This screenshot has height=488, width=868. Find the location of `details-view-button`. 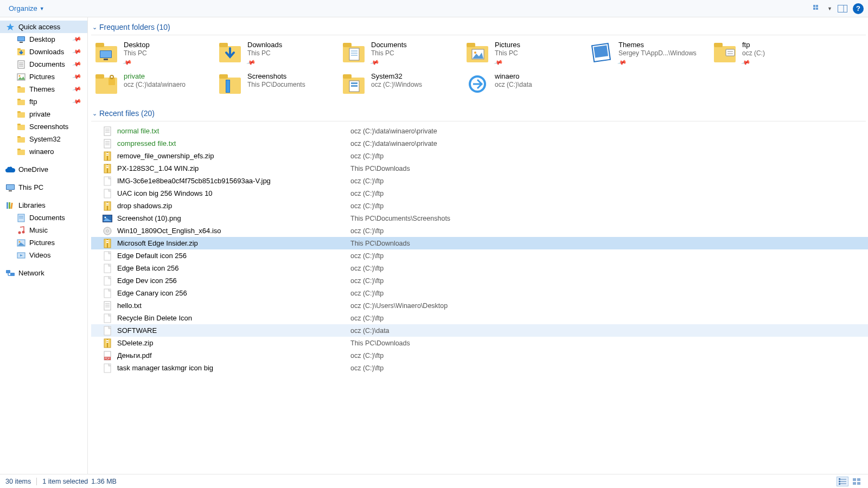

details-view-button is located at coordinates (843, 481).